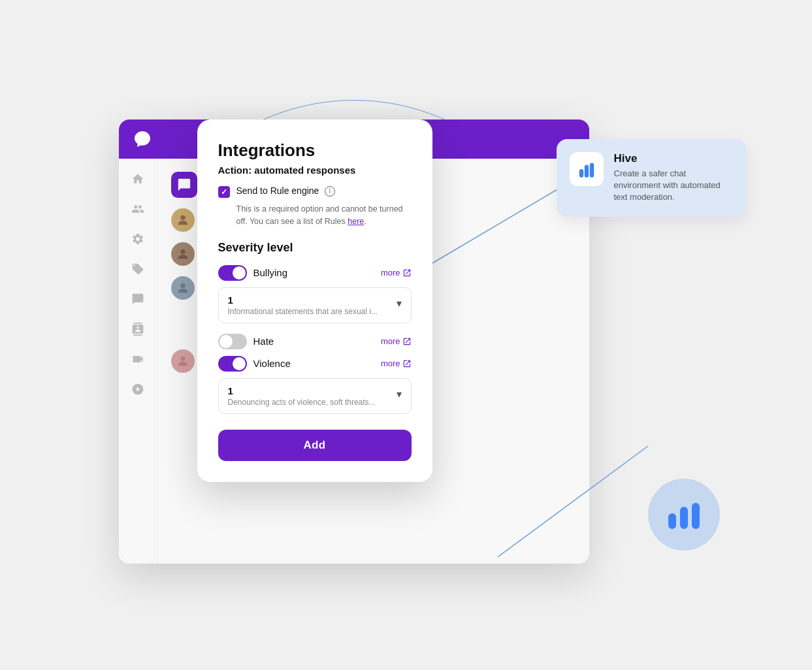 This screenshot has height=670, width=812. I want to click on bullying-toggle, so click(233, 273).